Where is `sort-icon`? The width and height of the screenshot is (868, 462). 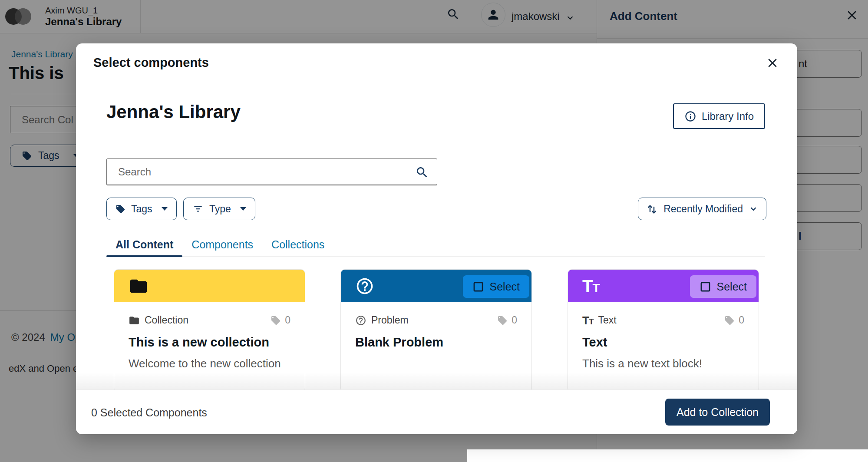 sort-icon is located at coordinates (652, 209).